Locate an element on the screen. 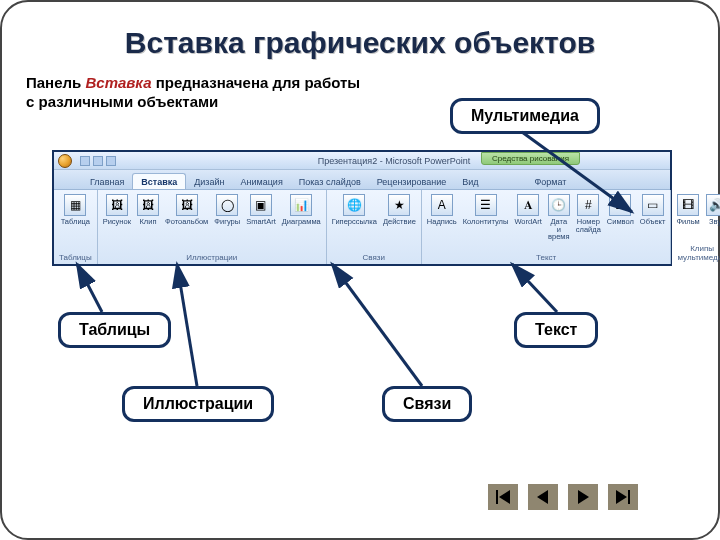 The image size is (720, 540). links-item-0: 🌐Гиперссылка is located at coordinates (354, 210).